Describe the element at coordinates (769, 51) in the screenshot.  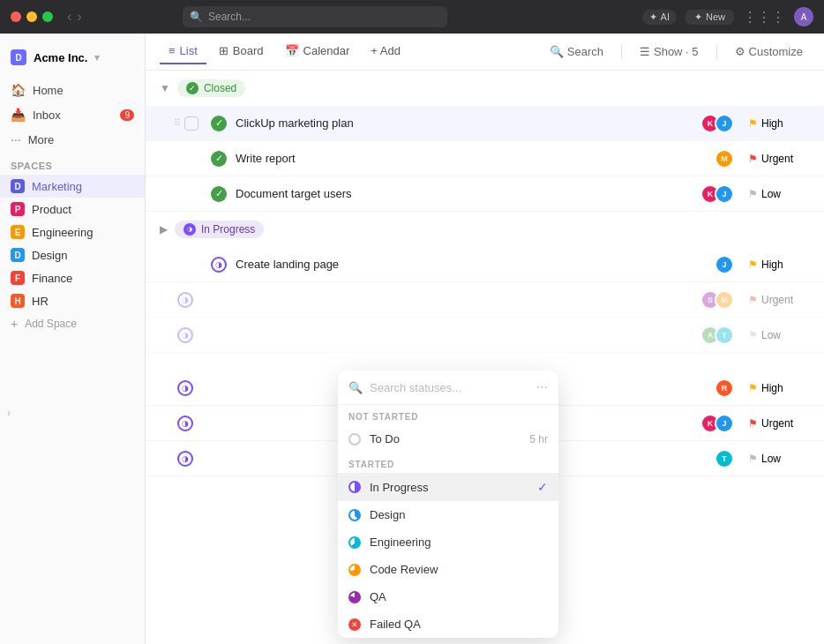
I see `customize-button: ⚙ Customize` at that location.